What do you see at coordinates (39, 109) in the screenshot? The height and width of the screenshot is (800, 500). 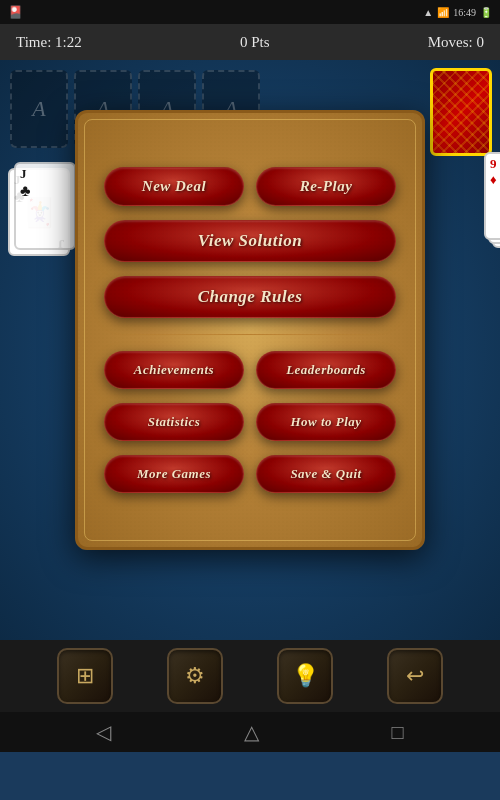 I see `card-placeholder-1: A` at bounding box center [39, 109].